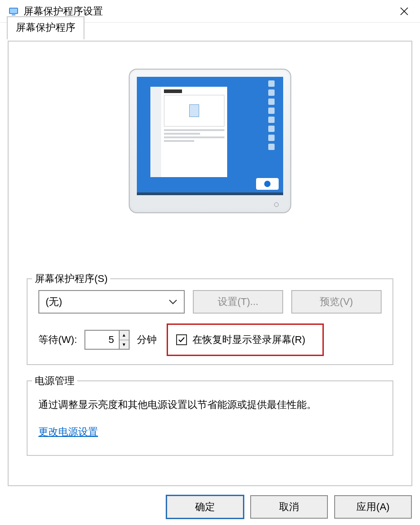  I want to click on monitor-preview, so click(210, 141).